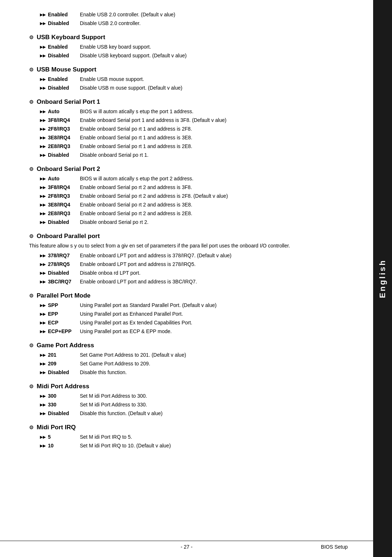 This screenshot has width=392, height=557. What do you see at coordinates (60, 255) in the screenshot?
I see `option-key: 378/IRQ7` at bounding box center [60, 255].